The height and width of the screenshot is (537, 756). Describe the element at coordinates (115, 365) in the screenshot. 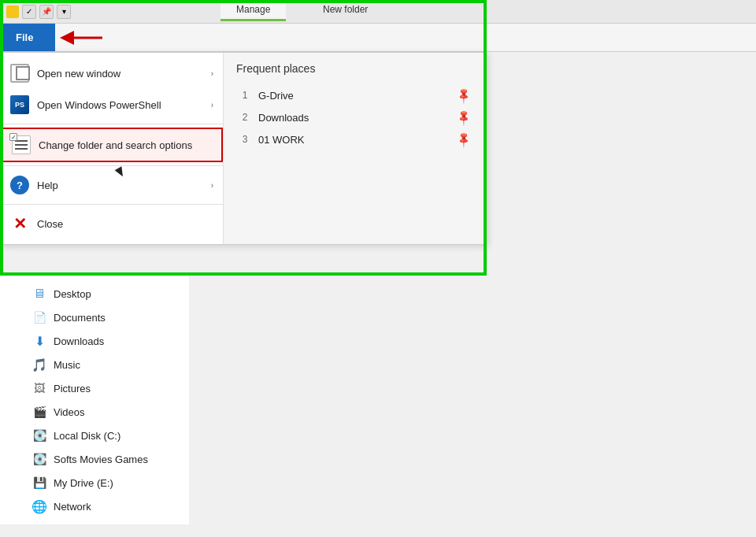

I see `sidebar-label-music: Music` at that location.